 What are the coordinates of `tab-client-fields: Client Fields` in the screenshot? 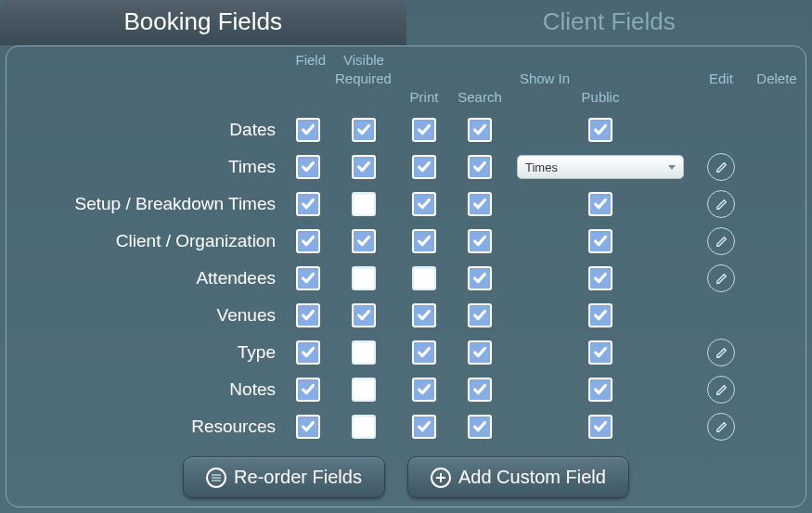 It's located at (610, 22).